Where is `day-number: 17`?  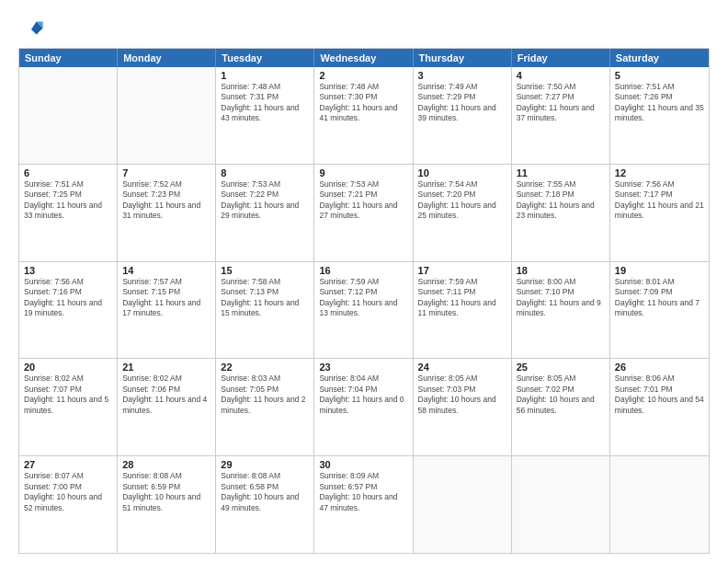
day-number: 17 is located at coordinates (462, 270).